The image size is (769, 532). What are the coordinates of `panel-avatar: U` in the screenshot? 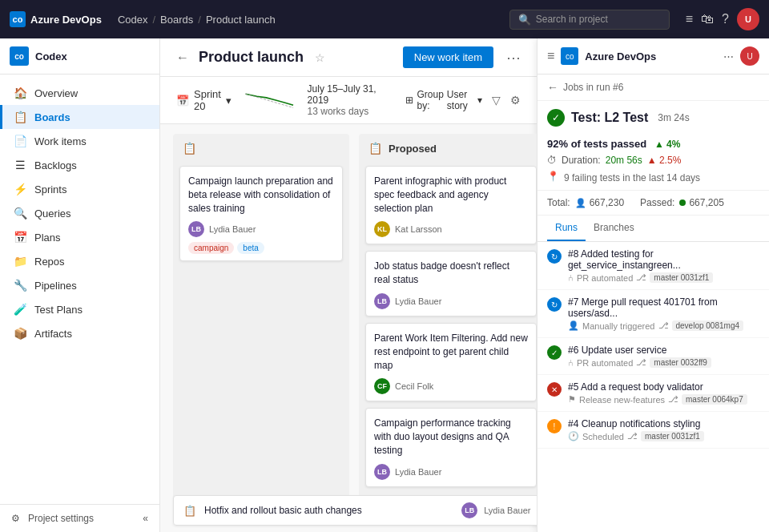 It's located at (750, 56).